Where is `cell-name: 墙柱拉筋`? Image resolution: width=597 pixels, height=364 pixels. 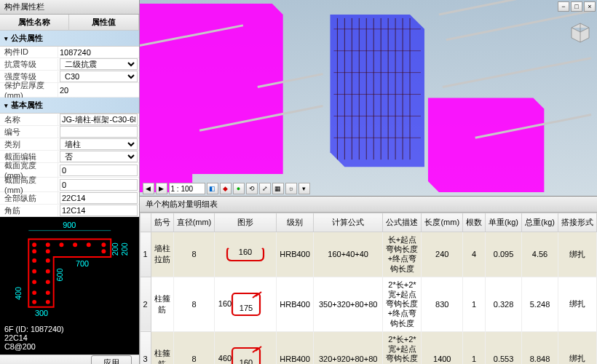
cell-name: 墙柱拉筋 is located at coordinates (162, 255).